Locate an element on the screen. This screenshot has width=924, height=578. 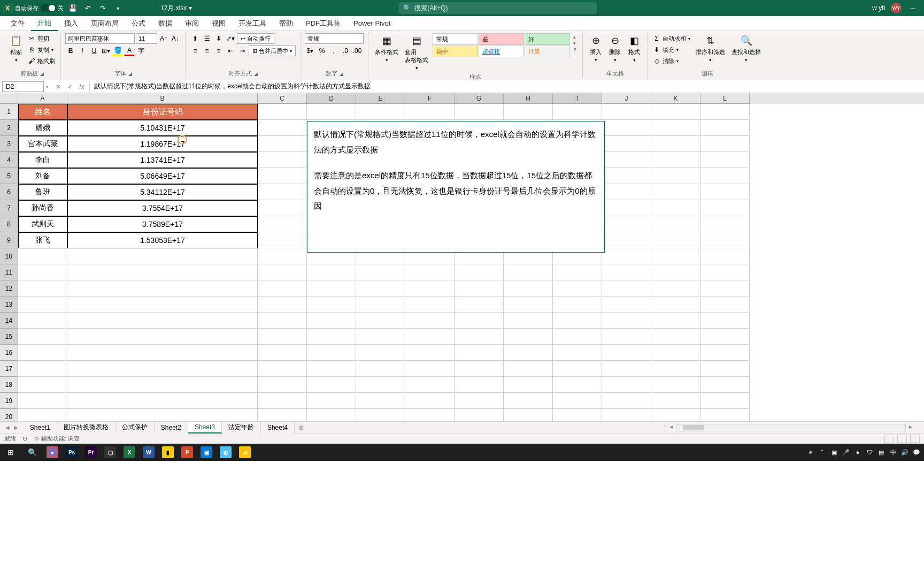
cell-F1 is located at coordinates (430, 112).